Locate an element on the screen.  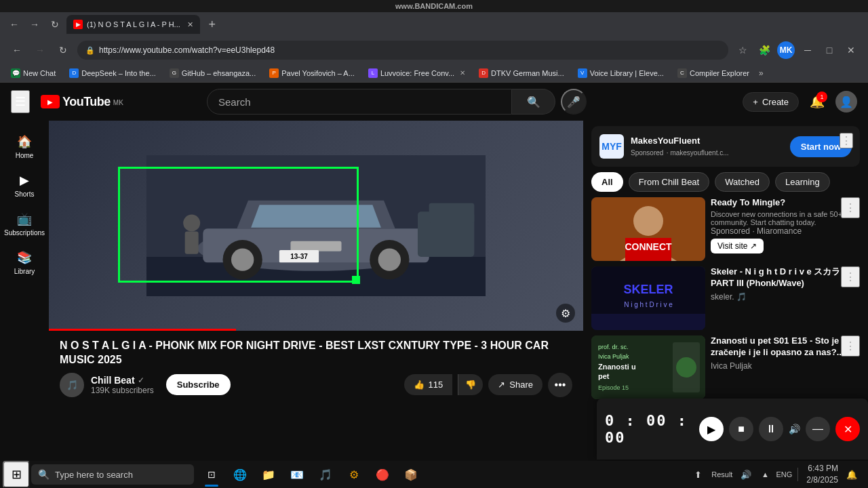
sidebar-home-label: Home is located at coordinates (24, 156).